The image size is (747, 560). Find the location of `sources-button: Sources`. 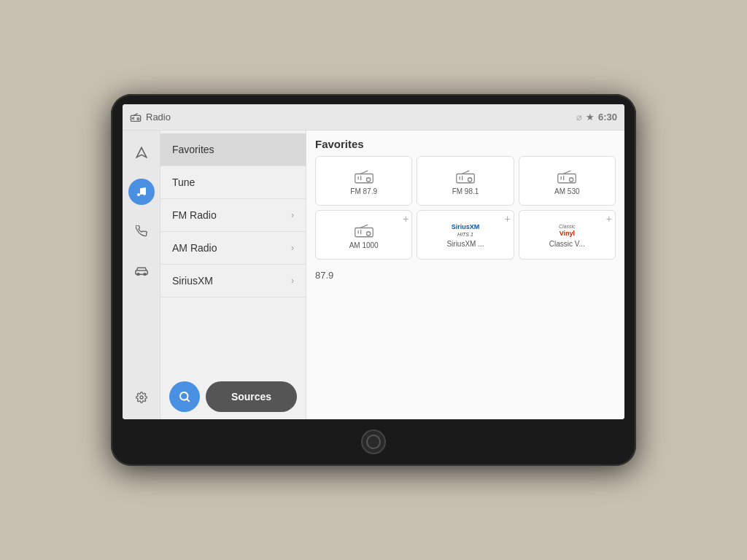

sources-button: Sources is located at coordinates (251, 397).